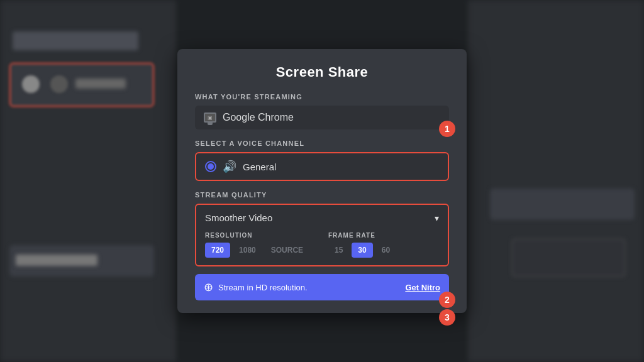  What do you see at coordinates (322, 229) in the screenshot?
I see `quality-section: STREAM QUALITY Smoother Video ▾ RESOLUTI…` at bounding box center [322, 229].